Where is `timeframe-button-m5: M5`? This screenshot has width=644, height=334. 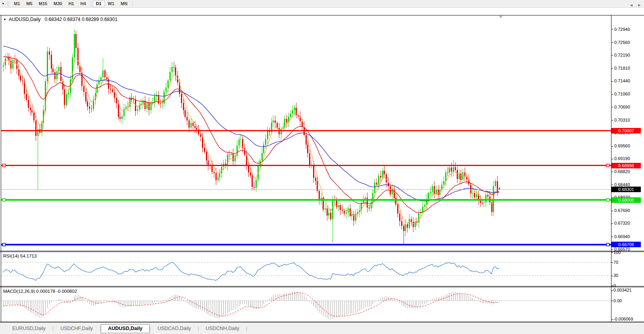 timeframe-button-m5: M5 is located at coordinates (29, 4).